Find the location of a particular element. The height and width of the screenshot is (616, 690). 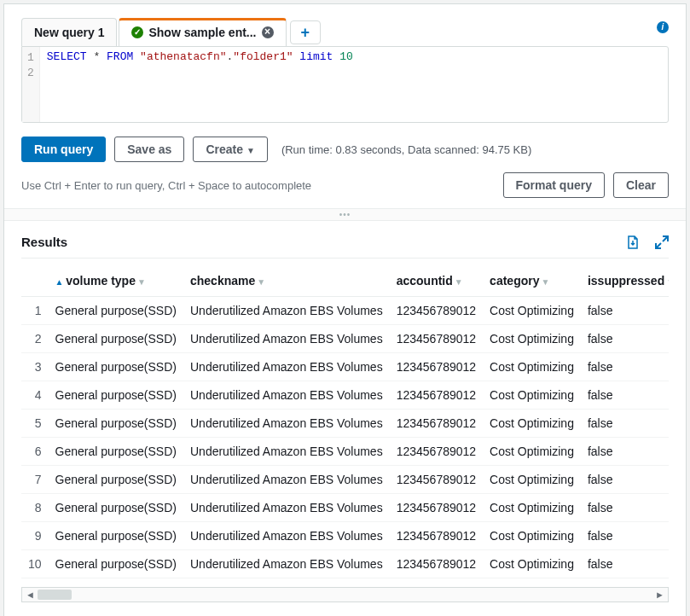

column-header: ▲ volume type▼ is located at coordinates (116, 282).